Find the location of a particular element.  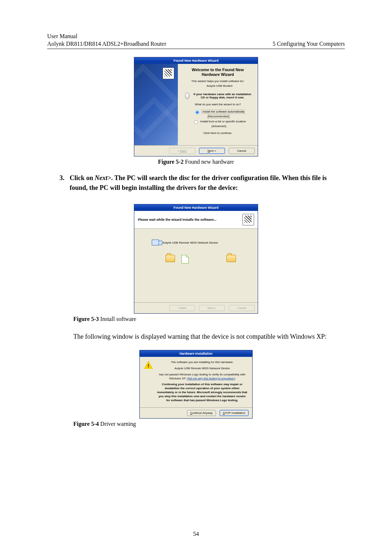

option-list-label: Install from a list or specific location… is located at coordinates (223, 124).